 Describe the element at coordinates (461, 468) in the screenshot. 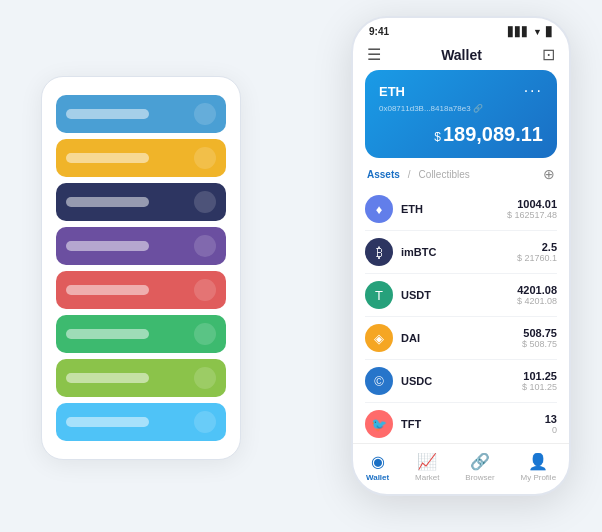

I see `bottom-nav: ◉Wallet📈Market🔗Browser👤My Profile` at that location.